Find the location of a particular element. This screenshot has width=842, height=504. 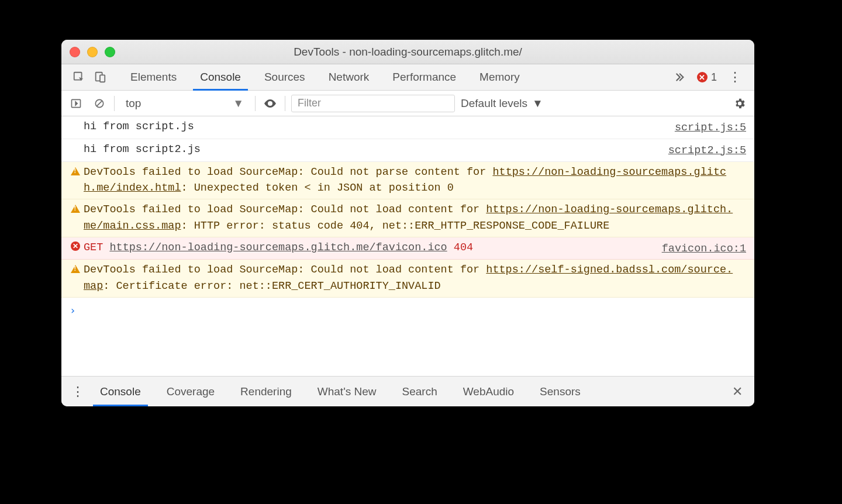

window-title: DevTools - non-loading-sourcemaps.glitch… is located at coordinates (408, 52).